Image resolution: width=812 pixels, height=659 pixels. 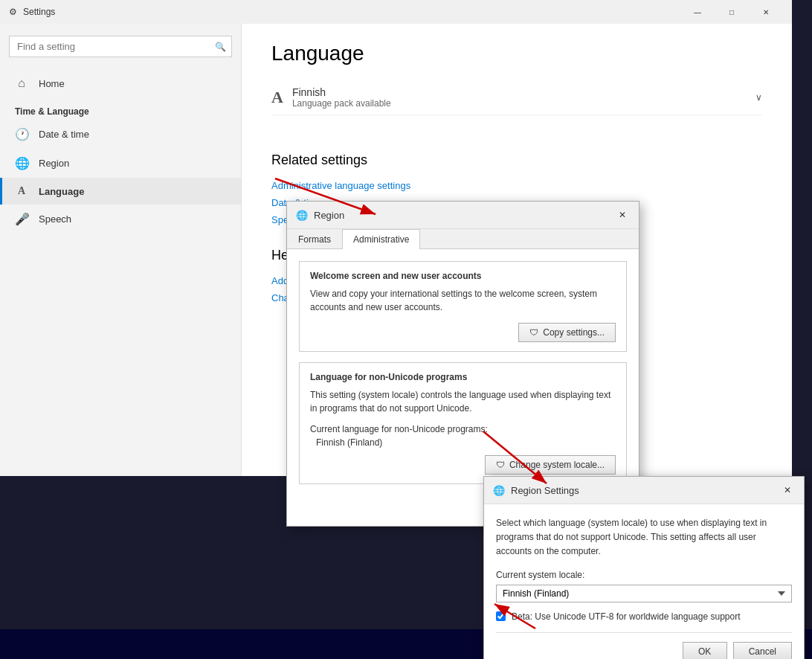 What do you see at coordinates (120, 109) in the screenshot?
I see `sidebar-section-label: Time & Language` at bounding box center [120, 109].